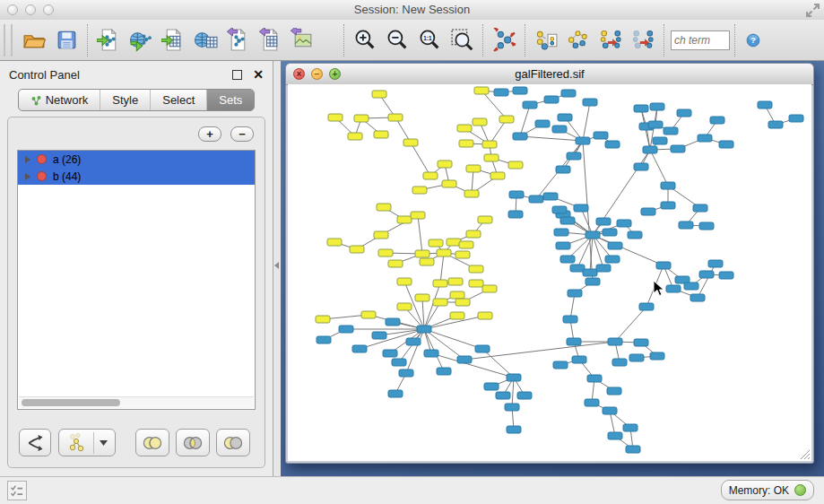 Image resolution: width=824 pixels, height=504 pixels. Describe the element at coordinates (230, 100) in the screenshot. I see `tab-sets: Sets` at that location.